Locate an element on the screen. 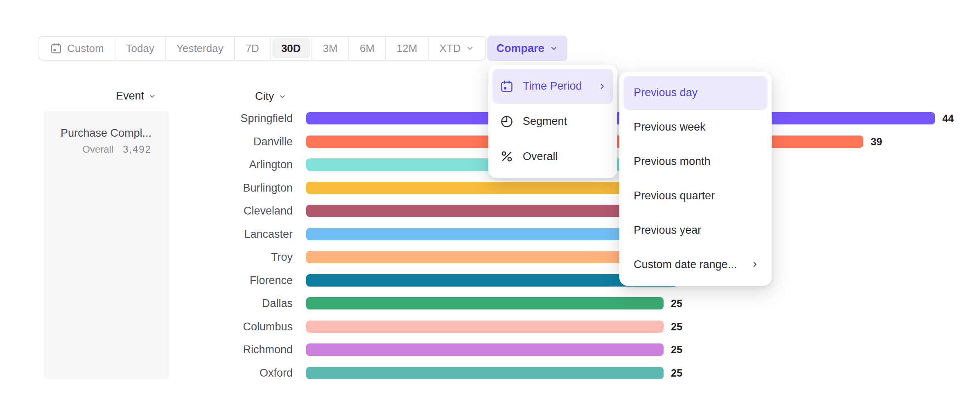  chart-row: Richmond25 is located at coordinates (490, 350).